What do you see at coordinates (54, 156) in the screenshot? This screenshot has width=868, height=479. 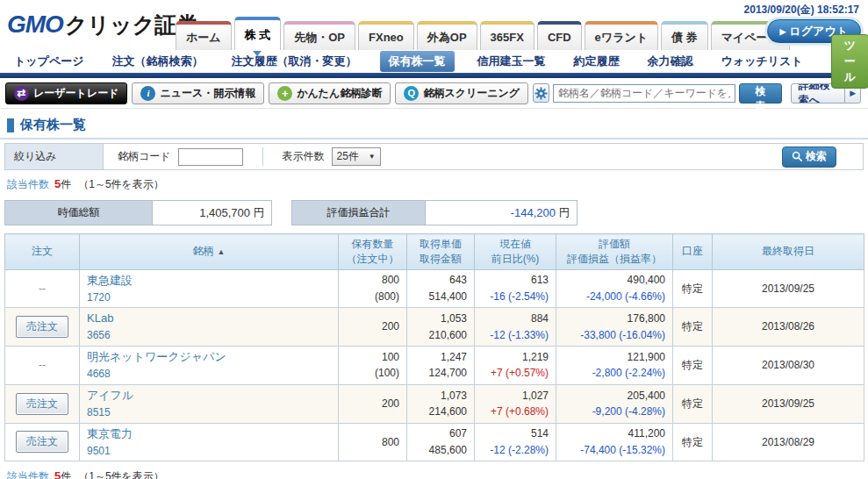 I see `filter-label: 絞り込み` at bounding box center [54, 156].